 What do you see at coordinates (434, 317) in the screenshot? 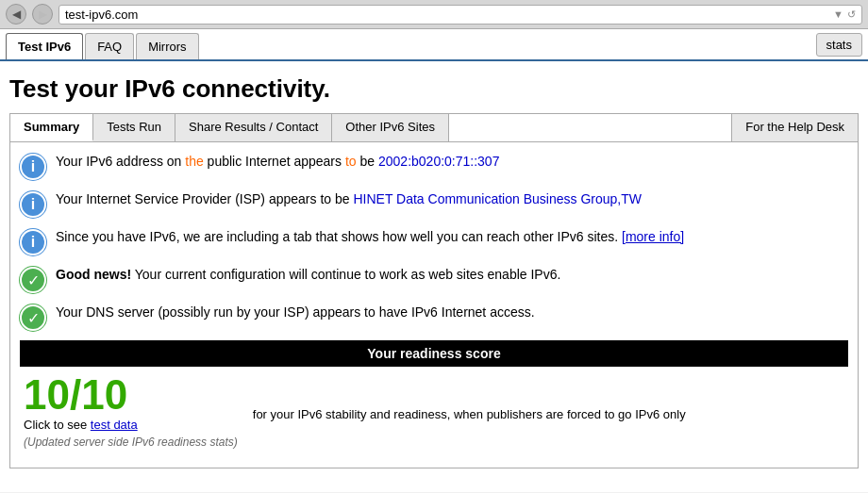
I see `info-row-dns: ✓ Your DNS server (possibly run by your …` at bounding box center [434, 317].